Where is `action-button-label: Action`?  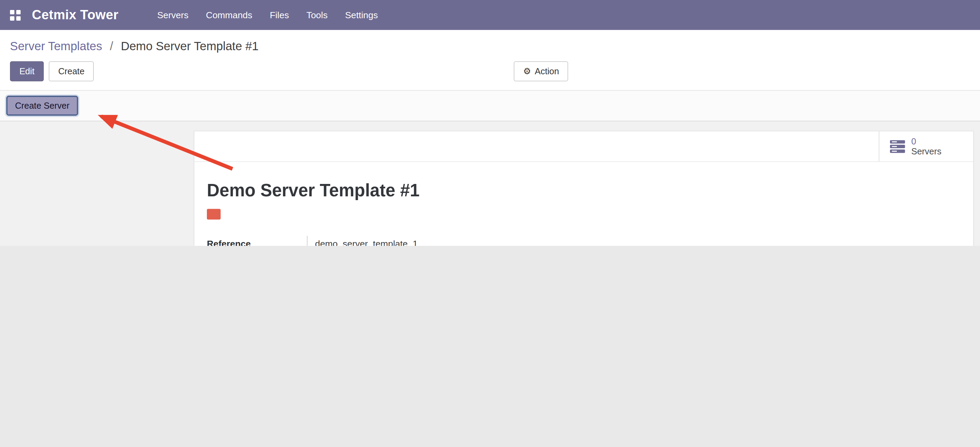
action-button-label: Action is located at coordinates (547, 72).